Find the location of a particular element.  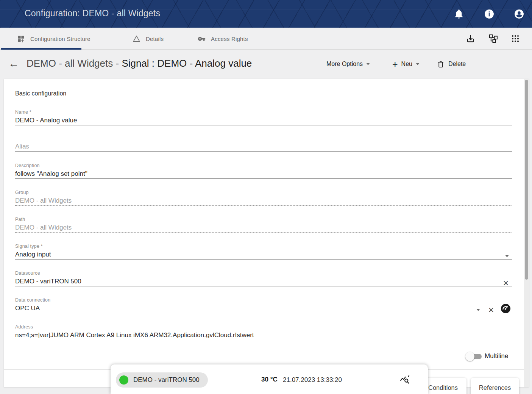

download-icon is located at coordinates (471, 39).